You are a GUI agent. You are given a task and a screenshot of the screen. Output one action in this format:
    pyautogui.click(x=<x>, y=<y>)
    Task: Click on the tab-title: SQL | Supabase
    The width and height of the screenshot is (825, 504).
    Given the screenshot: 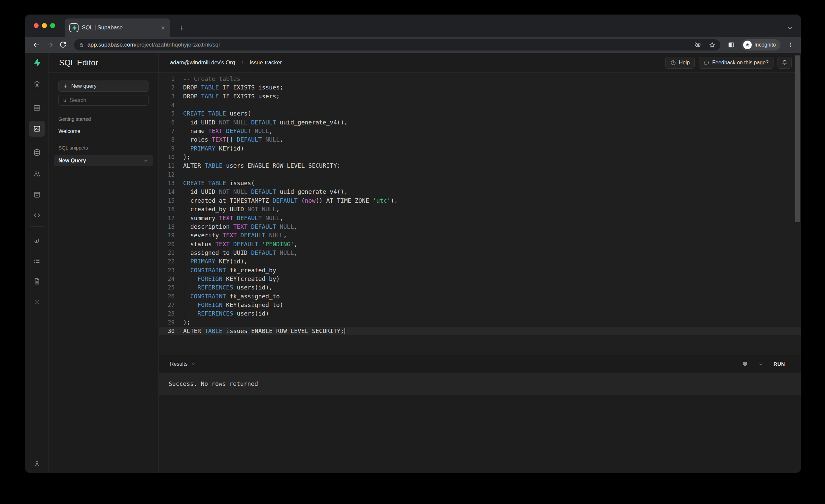 What is the action you would take?
    pyautogui.click(x=119, y=28)
    